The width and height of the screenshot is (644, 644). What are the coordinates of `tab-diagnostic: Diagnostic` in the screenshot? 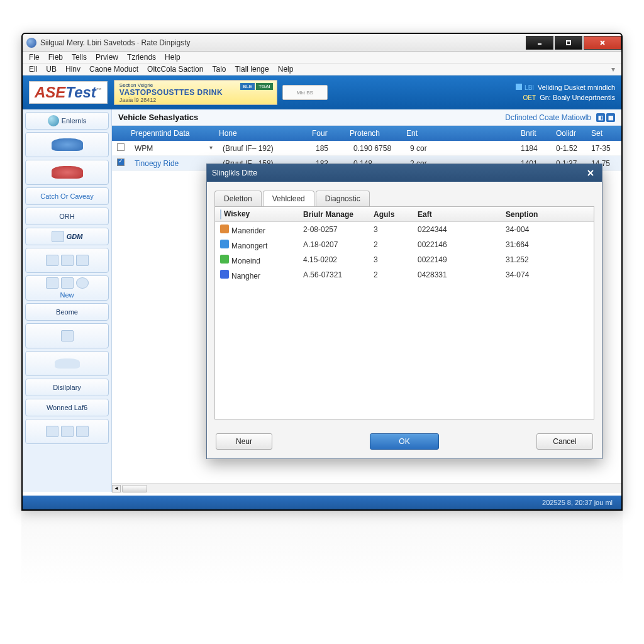 It's located at (343, 199).